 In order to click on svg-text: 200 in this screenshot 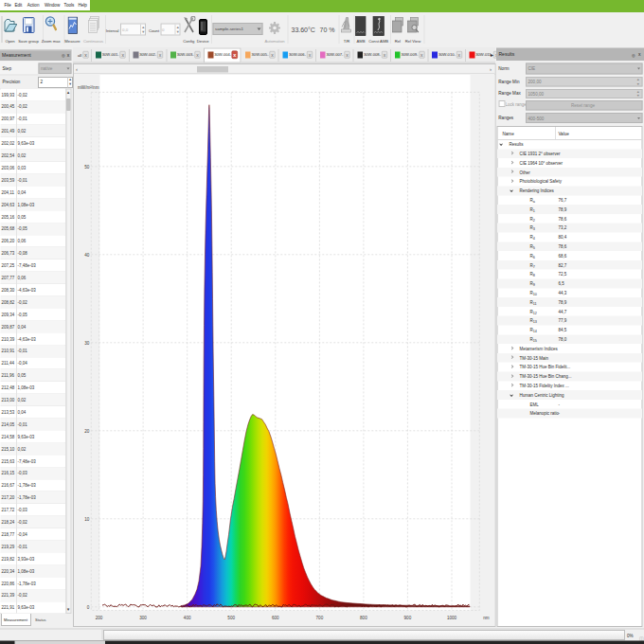, I will do `click(99, 617)`.